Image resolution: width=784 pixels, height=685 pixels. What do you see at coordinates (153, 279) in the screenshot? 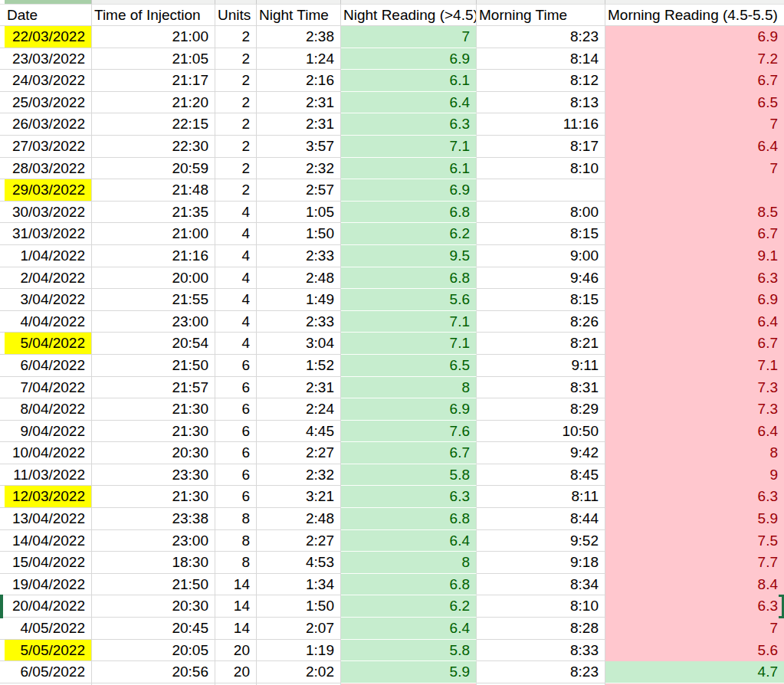
I see `cell-injection-time: 20:00` at bounding box center [153, 279].